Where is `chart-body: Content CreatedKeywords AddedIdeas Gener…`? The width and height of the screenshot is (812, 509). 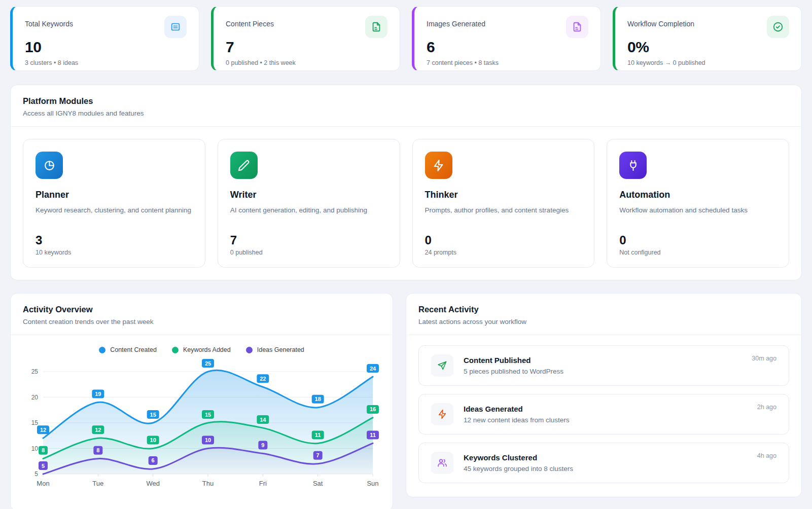
chart-body: Content CreatedKeywords AddedIdeas Gener… is located at coordinates (202, 414).